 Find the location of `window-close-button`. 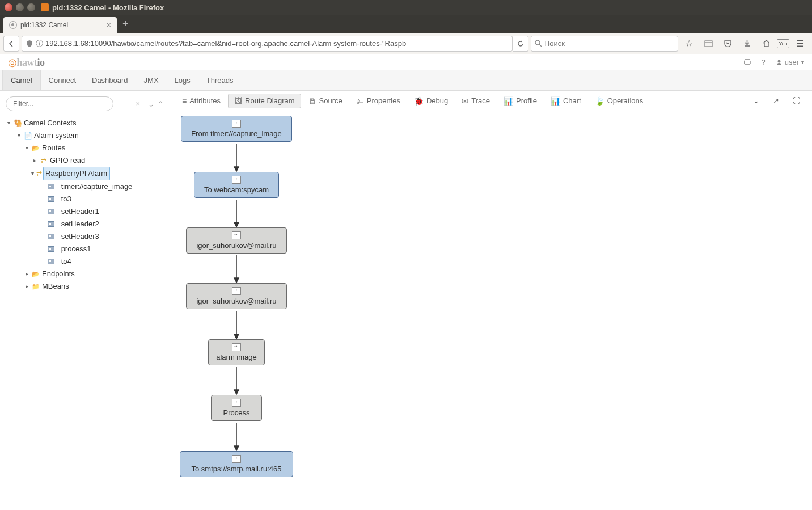

window-close-button is located at coordinates (9, 7).